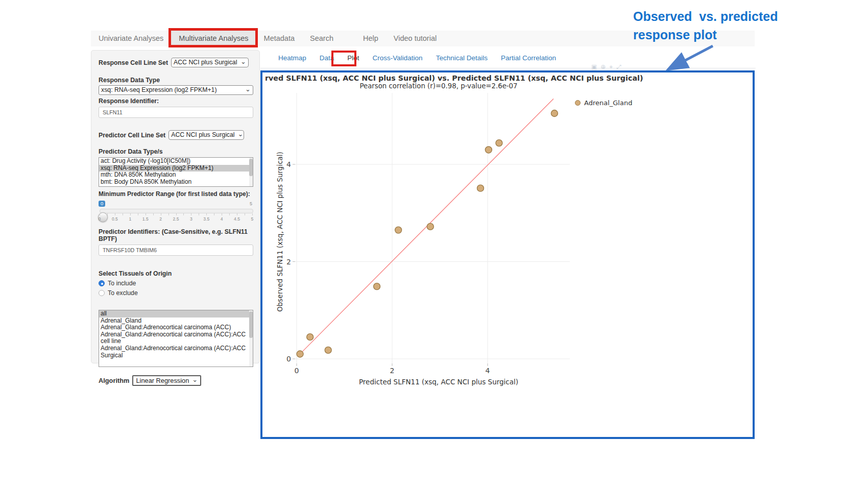 The height and width of the screenshot is (488, 868). What do you see at coordinates (280, 232) in the screenshot?
I see `y-axis-label: Observed SLFN11 (xsq, ACC NCI plus Surgi…` at bounding box center [280, 232].